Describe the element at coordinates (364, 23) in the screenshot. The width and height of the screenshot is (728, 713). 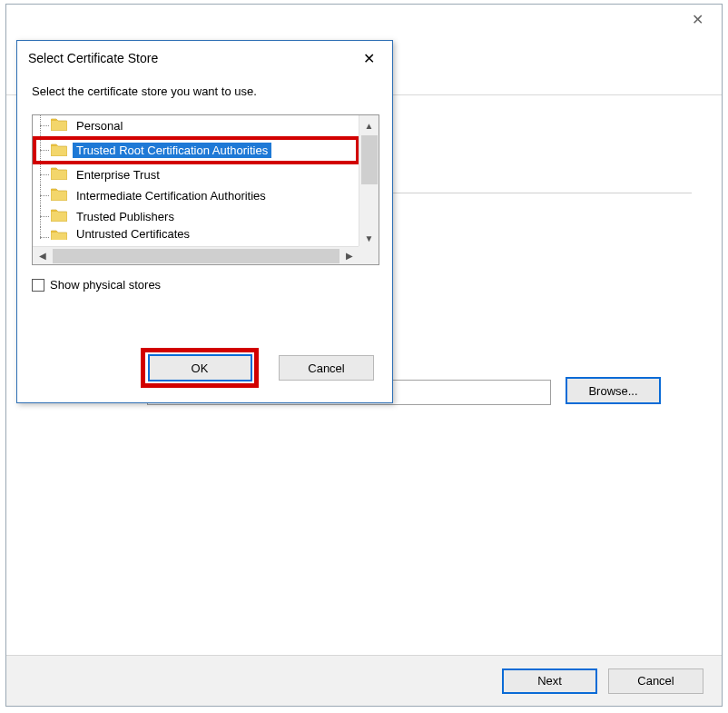
I see `wizard-titlebar: ✕` at that location.